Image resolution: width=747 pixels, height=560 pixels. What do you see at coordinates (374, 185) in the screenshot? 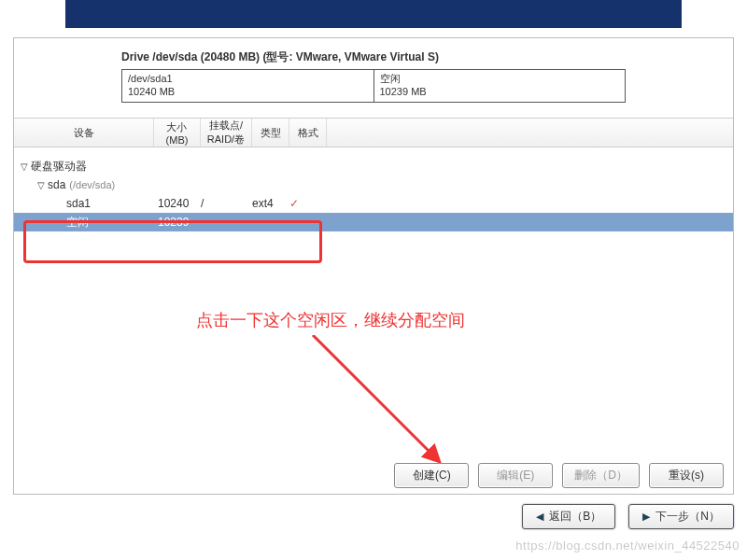
I see `tree-disk: sda (/dev/sda)` at bounding box center [374, 185].